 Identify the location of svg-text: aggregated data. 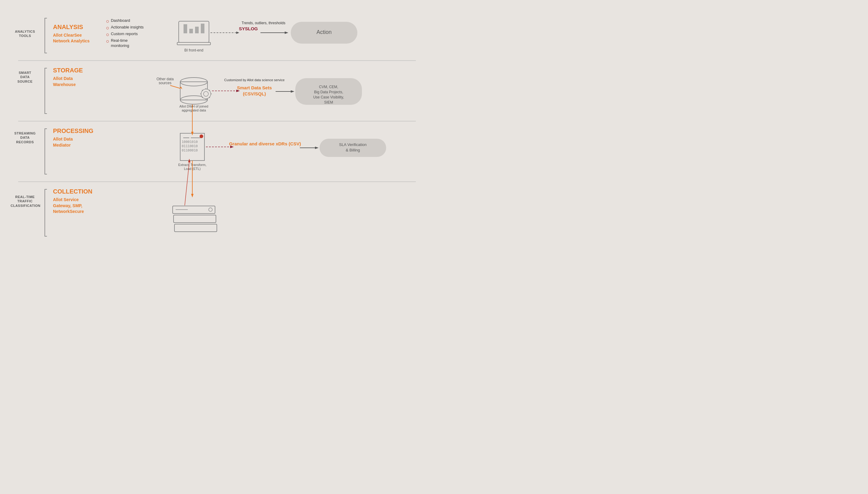
(194, 110).